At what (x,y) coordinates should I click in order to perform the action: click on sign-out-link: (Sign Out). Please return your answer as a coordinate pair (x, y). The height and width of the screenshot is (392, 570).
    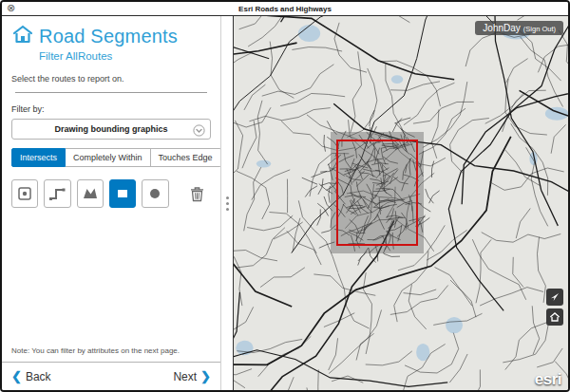
    Looking at the image, I should click on (540, 28).